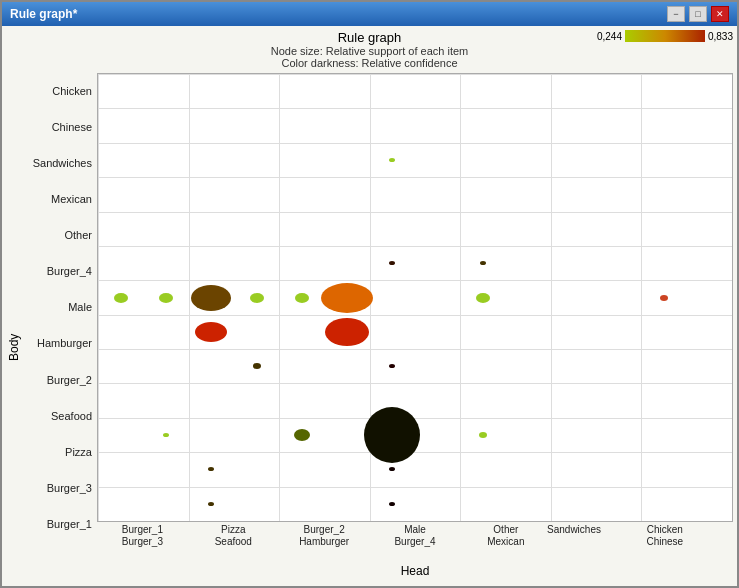 The width and height of the screenshot is (739, 588). I want to click on maximize-button: □, so click(698, 14).